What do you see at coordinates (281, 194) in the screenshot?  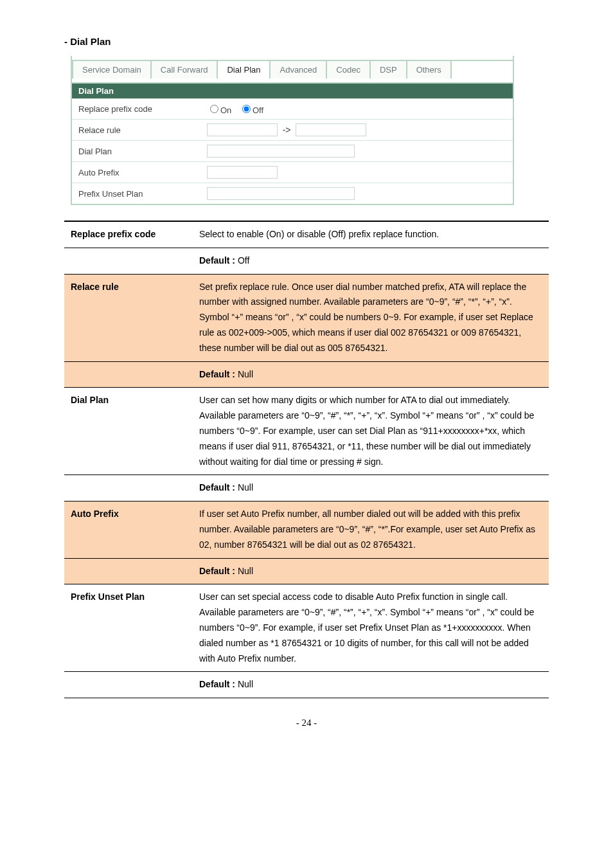 I see `input-prefix-unset-plan` at bounding box center [281, 194].